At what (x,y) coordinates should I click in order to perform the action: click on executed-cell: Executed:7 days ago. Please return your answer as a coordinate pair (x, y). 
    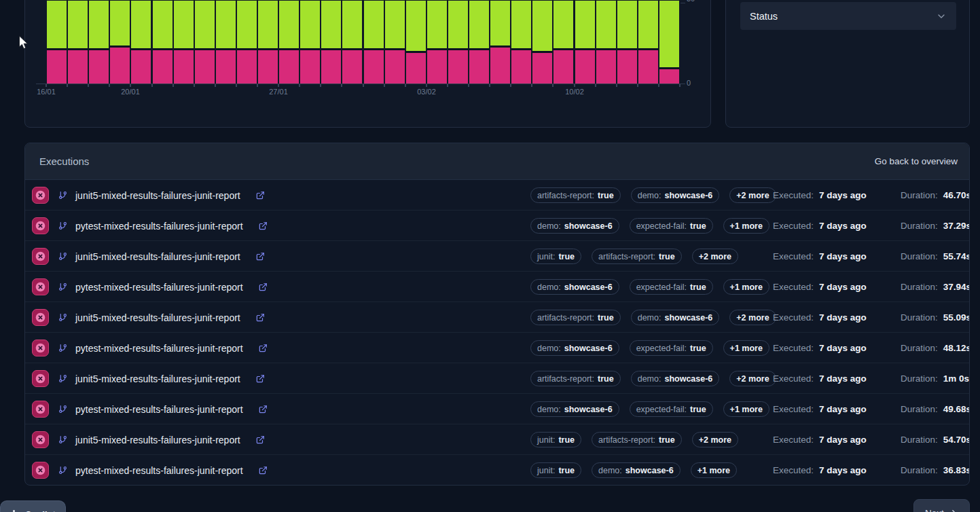
    Looking at the image, I should click on (820, 196).